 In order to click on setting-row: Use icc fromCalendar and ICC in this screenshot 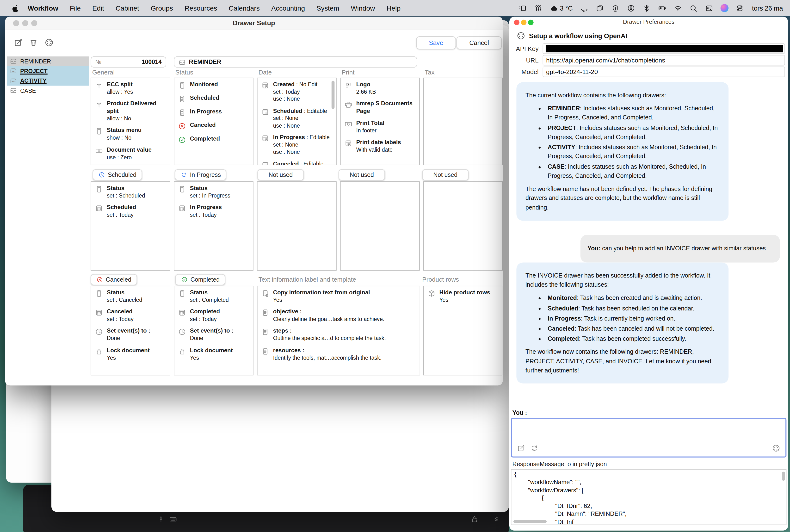, I will do `click(131, 164)`.